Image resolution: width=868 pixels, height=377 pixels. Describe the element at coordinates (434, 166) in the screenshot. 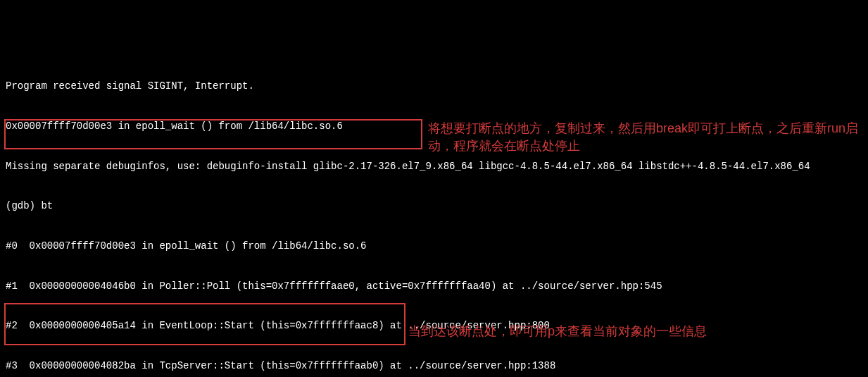

I see `output-line: Missing separate debuginfos, use: debugi…` at that location.